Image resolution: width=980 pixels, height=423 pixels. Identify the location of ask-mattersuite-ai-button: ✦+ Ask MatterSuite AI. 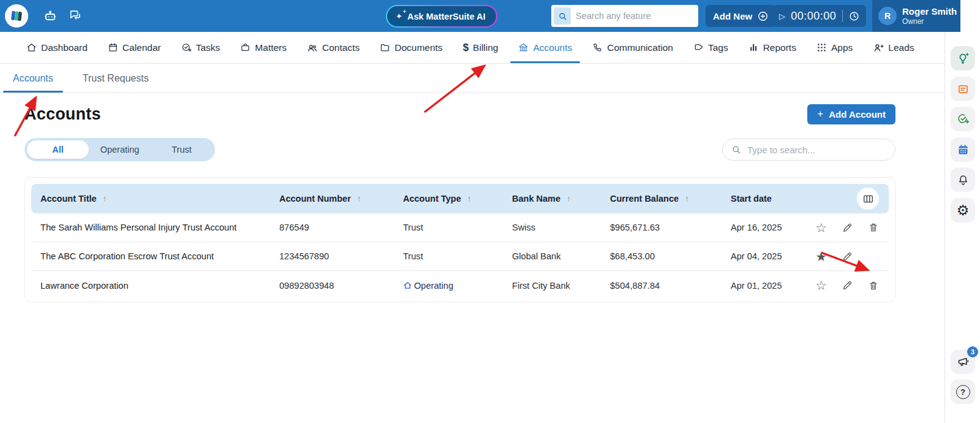
(442, 16).